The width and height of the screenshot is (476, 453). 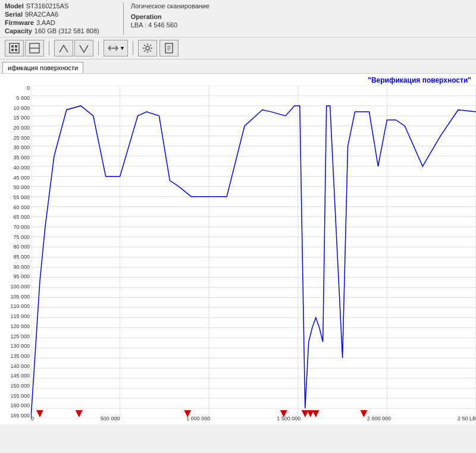 What do you see at coordinates (15, 247) in the screenshot?
I see `y-axis-label: 80 000` at bounding box center [15, 247].